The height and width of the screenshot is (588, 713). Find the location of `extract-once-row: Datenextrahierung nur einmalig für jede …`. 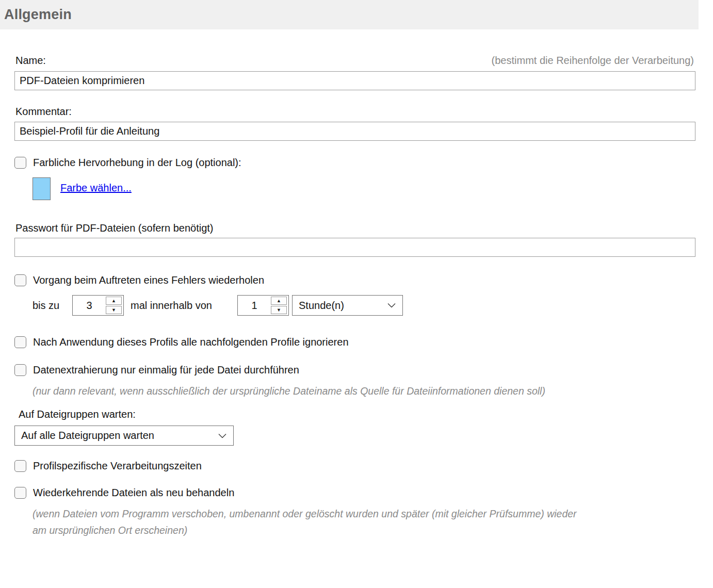

extract-once-row: Datenextrahierung nur einmalig für jede … is located at coordinates (157, 370).